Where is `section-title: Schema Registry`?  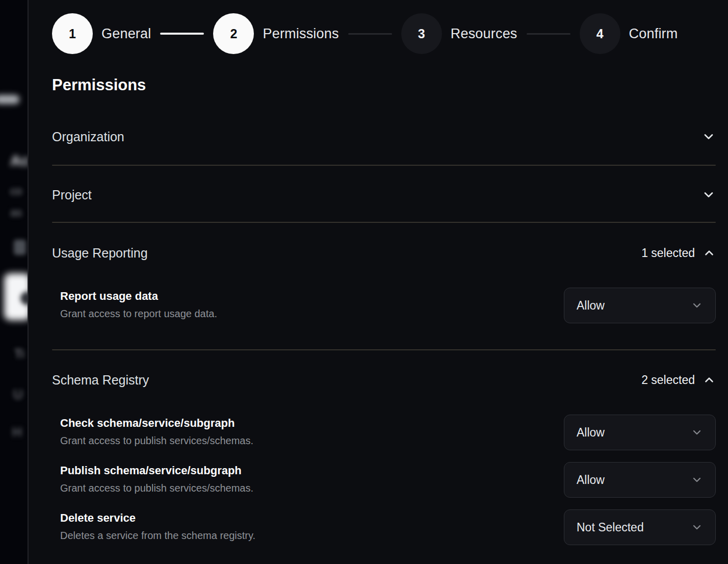 section-title: Schema Registry is located at coordinates (100, 380).